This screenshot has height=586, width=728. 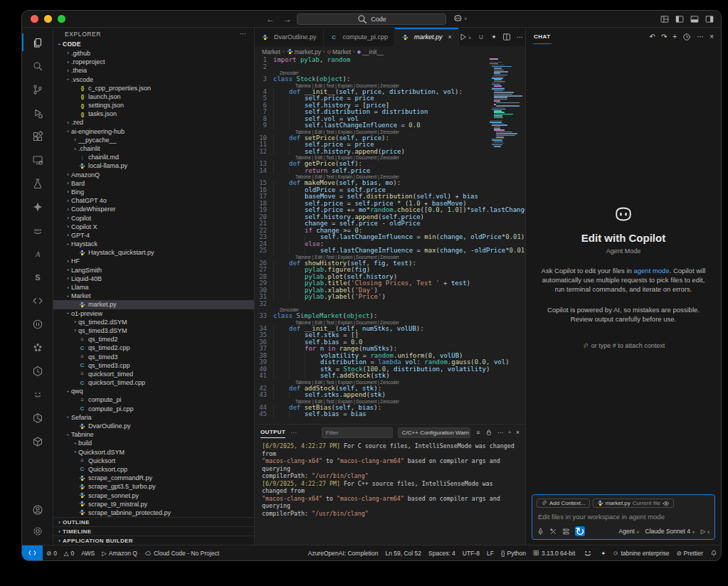 What do you see at coordinates (273, 432) in the screenshot?
I see `output-tab: OUTPUT` at bounding box center [273, 432].